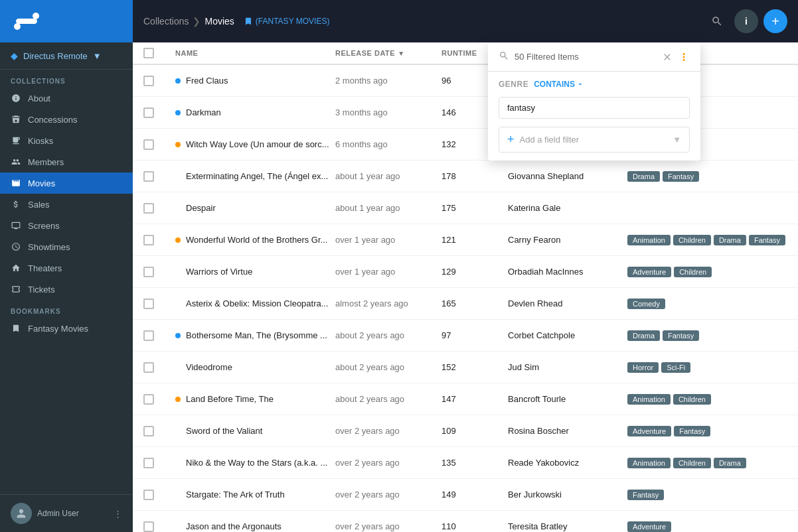 This screenshot has height=532, width=798. Describe the element at coordinates (16, 328) in the screenshot. I see `bookmark-icon` at that location.